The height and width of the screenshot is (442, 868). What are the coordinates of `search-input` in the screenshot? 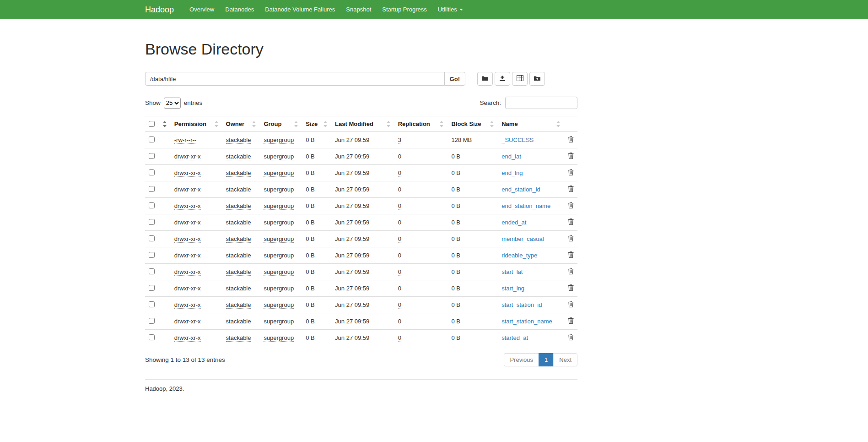 It's located at (541, 103).